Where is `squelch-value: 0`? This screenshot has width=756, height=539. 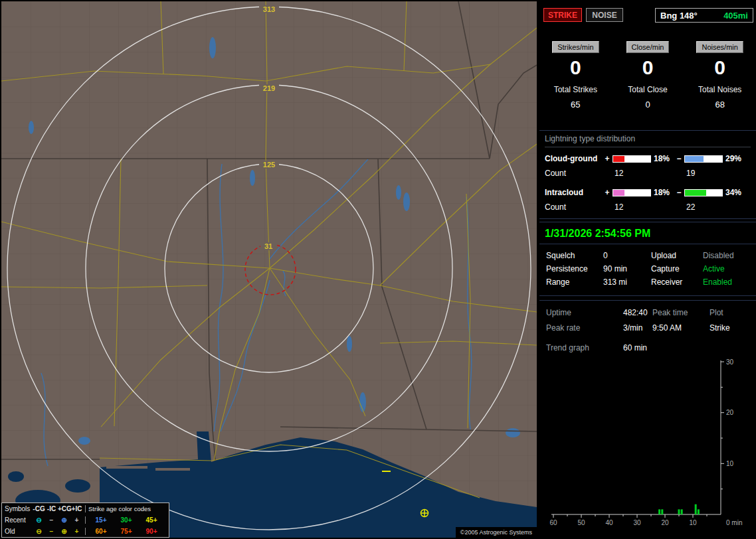
squelch-value: 0 is located at coordinates (627, 256).